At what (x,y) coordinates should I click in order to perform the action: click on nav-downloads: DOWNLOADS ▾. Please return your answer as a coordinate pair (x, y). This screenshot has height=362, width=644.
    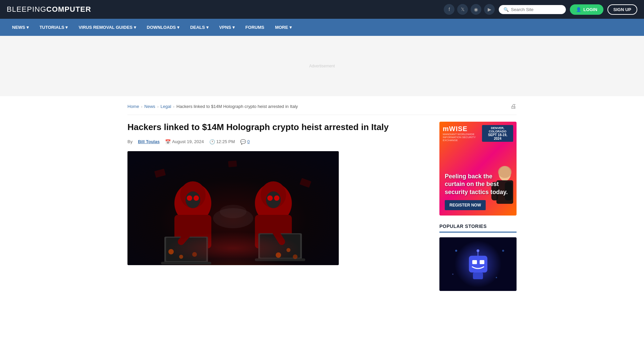
    Looking at the image, I should click on (163, 27).